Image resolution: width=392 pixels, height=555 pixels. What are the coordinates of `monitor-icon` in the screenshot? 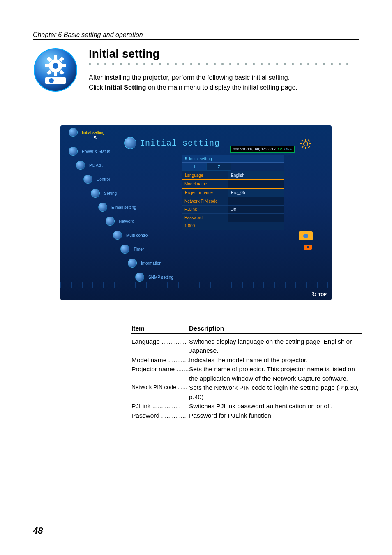 It's located at (81, 165).